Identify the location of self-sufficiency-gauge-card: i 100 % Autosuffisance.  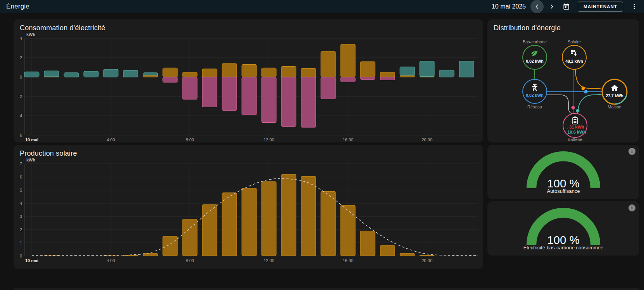
(563, 172).